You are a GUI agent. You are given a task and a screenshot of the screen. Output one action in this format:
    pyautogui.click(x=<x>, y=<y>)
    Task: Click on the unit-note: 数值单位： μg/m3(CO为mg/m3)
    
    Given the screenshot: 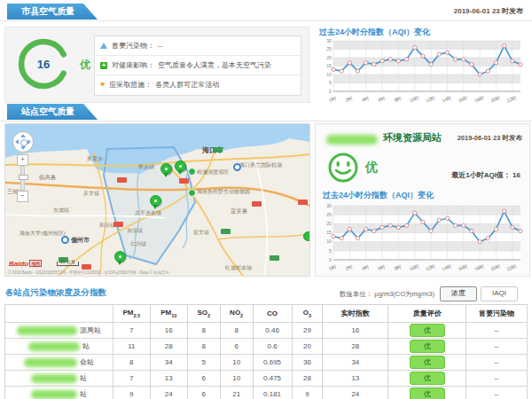 What is the action you would take?
    pyautogui.click(x=387, y=294)
    